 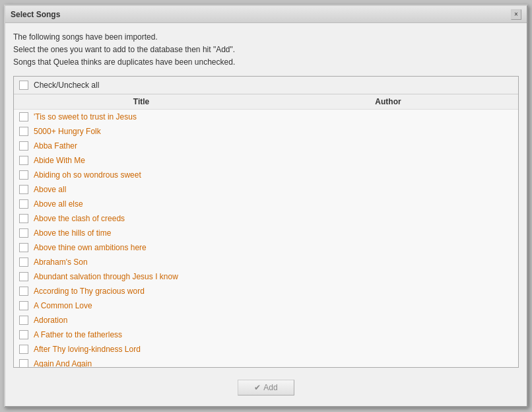 I want to click on song-title: According to Thy gracious word, so click(x=205, y=291).